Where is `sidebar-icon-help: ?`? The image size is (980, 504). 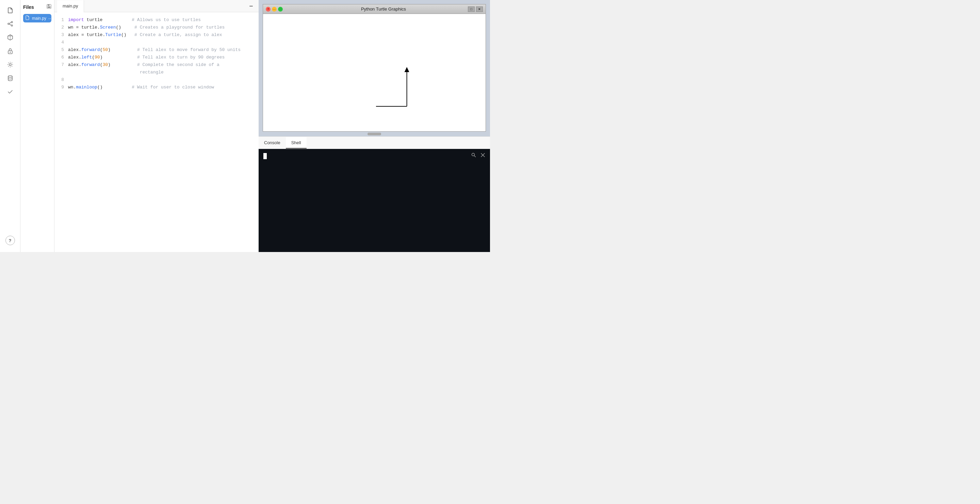 sidebar-icon-help: ? is located at coordinates (10, 240).